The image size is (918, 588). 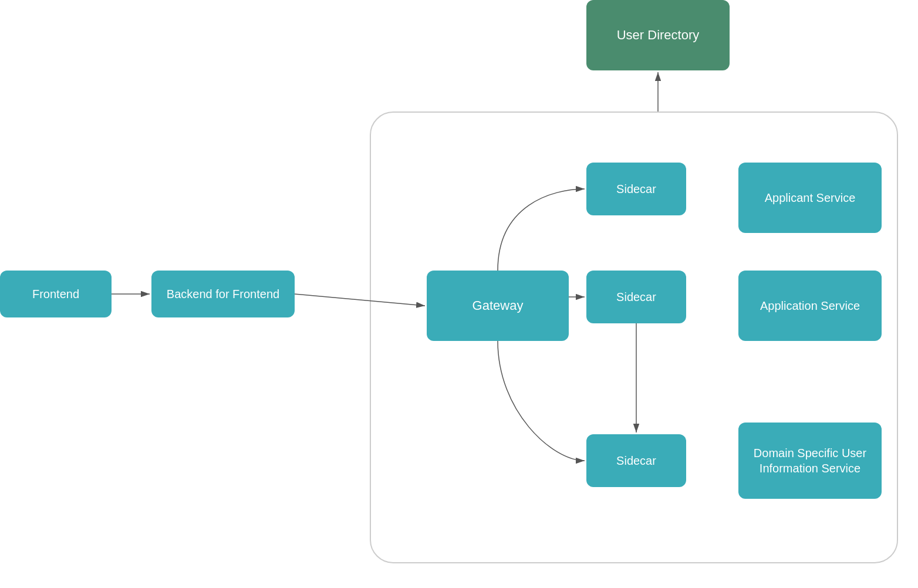 What do you see at coordinates (636, 189) in the screenshot?
I see `sidecar-top-node: Sidecar` at bounding box center [636, 189].